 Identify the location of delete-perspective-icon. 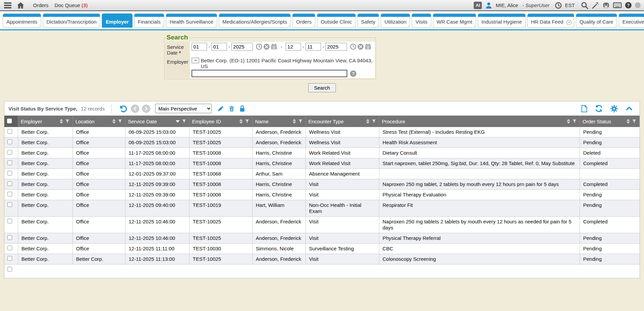
(232, 108).